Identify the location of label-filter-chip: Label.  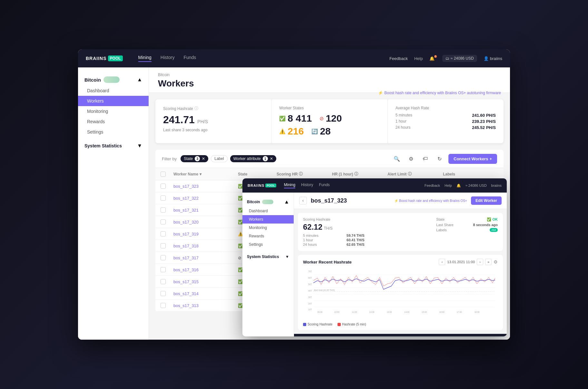
(219, 159).